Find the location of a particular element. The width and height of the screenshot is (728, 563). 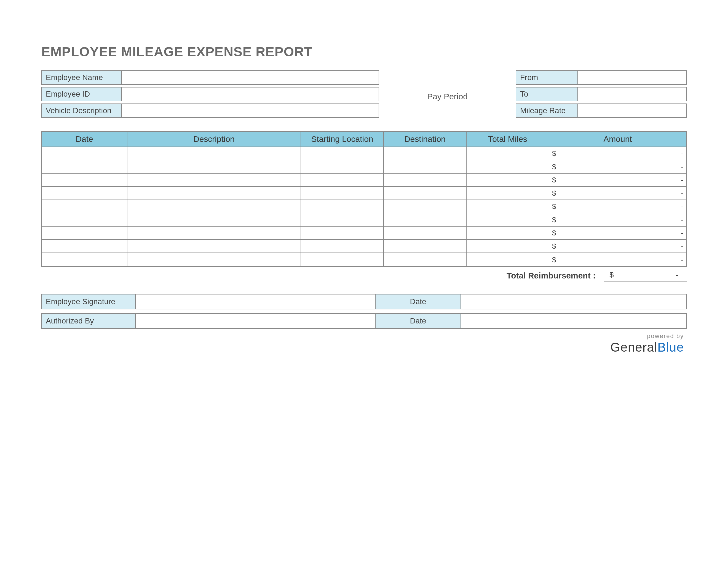

employee-name-label: Employee Name is located at coordinates (82, 77).